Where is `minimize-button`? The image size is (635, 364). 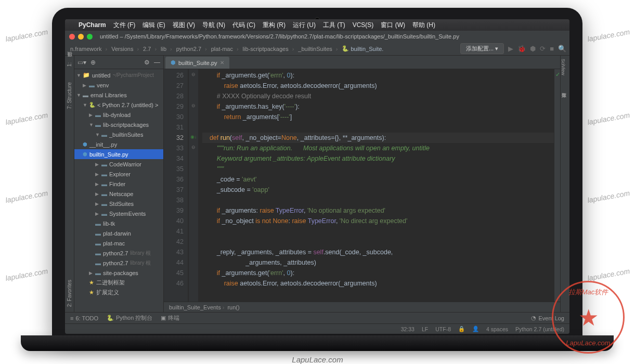 minimize-button is located at coordinates (81, 36).